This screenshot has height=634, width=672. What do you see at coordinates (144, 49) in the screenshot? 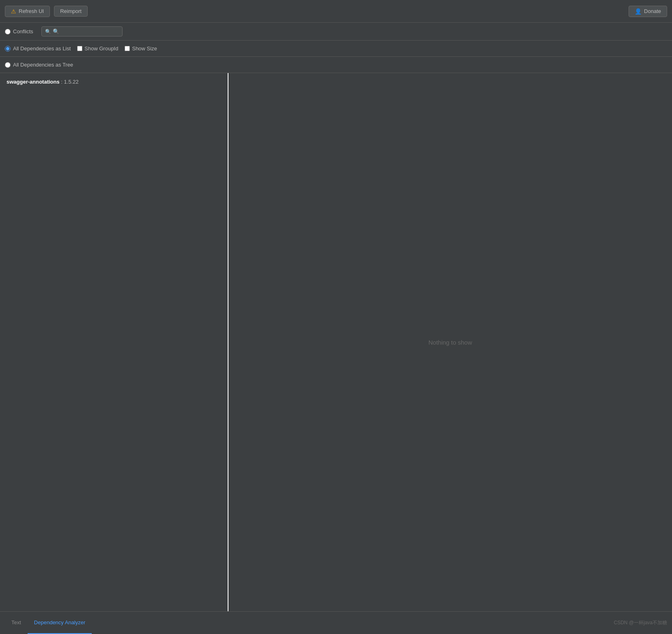
I see `show-size-label: Show Size` at bounding box center [144, 49].